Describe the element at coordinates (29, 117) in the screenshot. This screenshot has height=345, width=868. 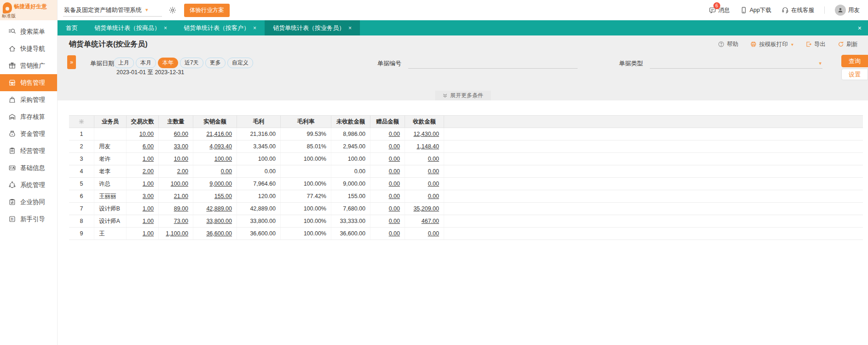
I see `sidebar-item-inventory: 库存核算` at that location.